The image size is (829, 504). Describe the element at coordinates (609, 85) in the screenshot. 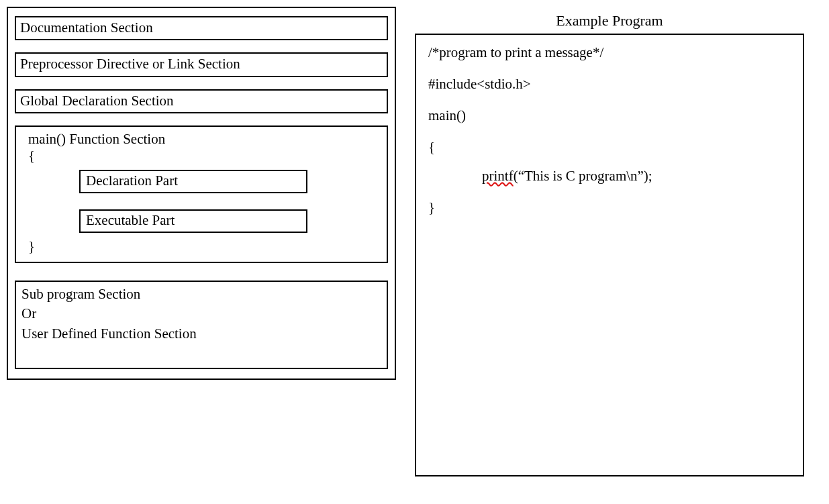

I see `code-include: #include<stdio.h>` at that location.